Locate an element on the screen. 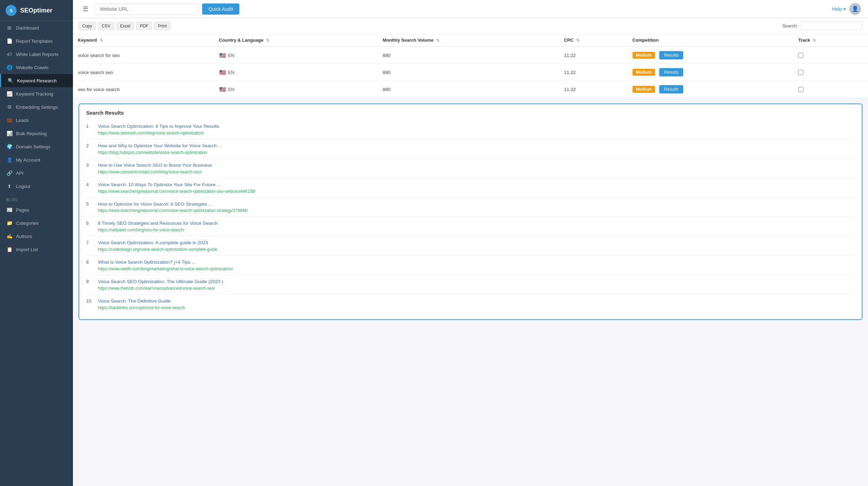  result-url-7: https://www.webfx.com/blog/marketing/wha… is located at coordinates (477, 269).